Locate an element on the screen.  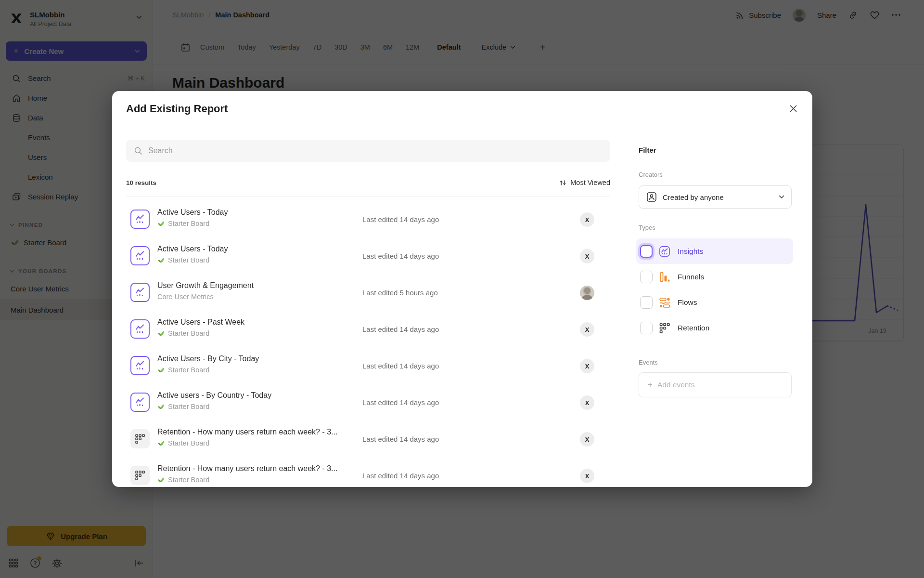
creator-photo-avatar is located at coordinates (587, 293).